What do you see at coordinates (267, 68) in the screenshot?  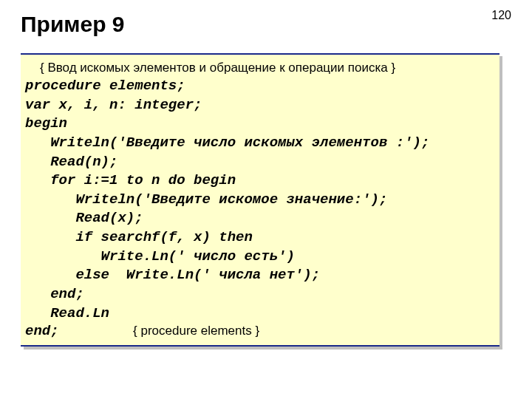 I see `code-comment-top: { Ввод искомых элементов и обращение к о…` at bounding box center [267, 68].